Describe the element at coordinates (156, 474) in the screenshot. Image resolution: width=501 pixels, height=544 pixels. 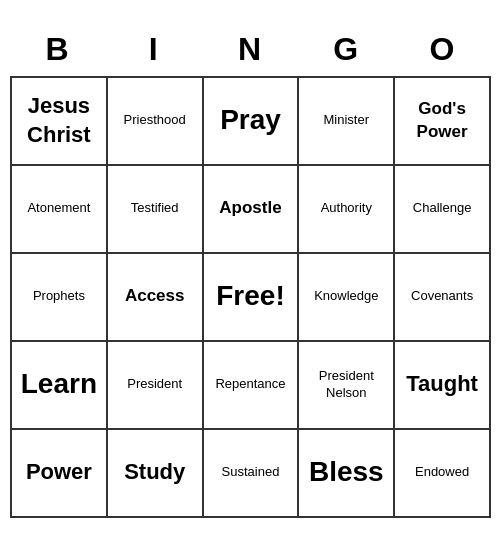
I see `bingo-cell: Study` at that location.